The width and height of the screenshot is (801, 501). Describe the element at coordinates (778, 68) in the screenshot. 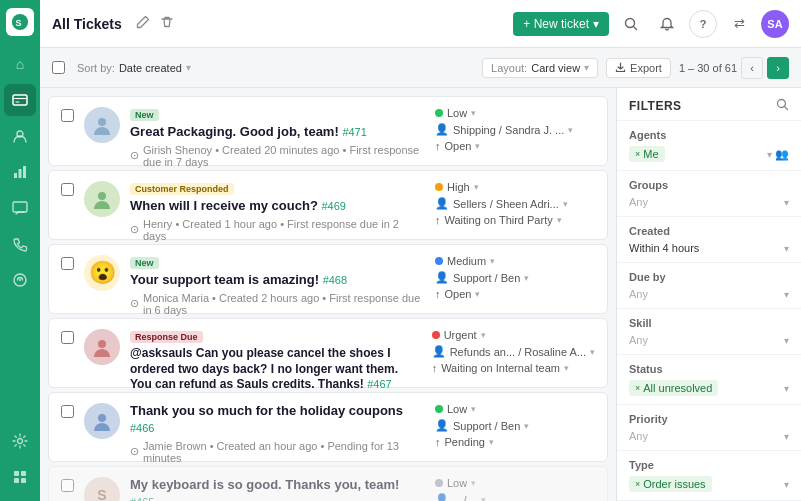

I see `next-page-button: ›` at that location.